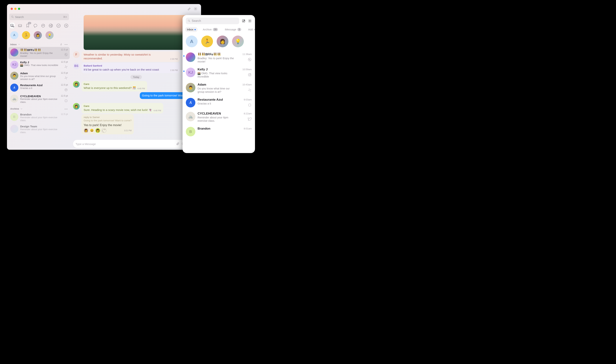 Image resolution: width=616 pixels, height=364 pixels. Describe the element at coordinates (66, 55) in the screenshot. I see `whatsapp-icon` at that location.